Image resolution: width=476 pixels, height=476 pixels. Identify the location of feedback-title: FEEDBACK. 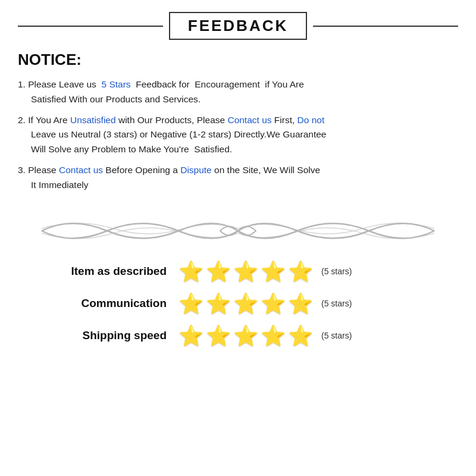
(238, 26).